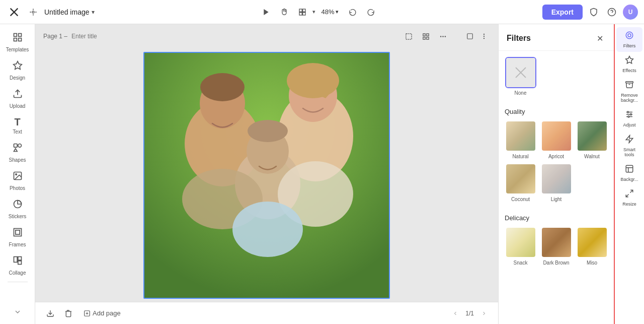 The image size is (644, 324). What do you see at coordinates (426, 36) in the screenshot?
I see `grid-tool-button` at bounding box center [426, 36].